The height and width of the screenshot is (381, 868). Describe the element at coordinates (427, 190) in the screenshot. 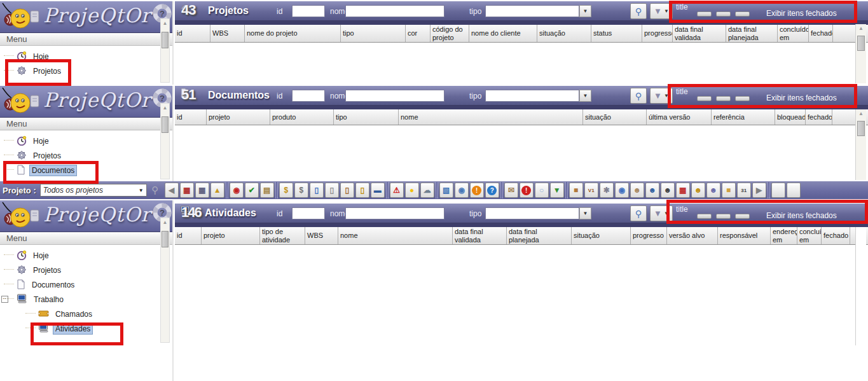

I see `issue-icon: ☁` at that location.